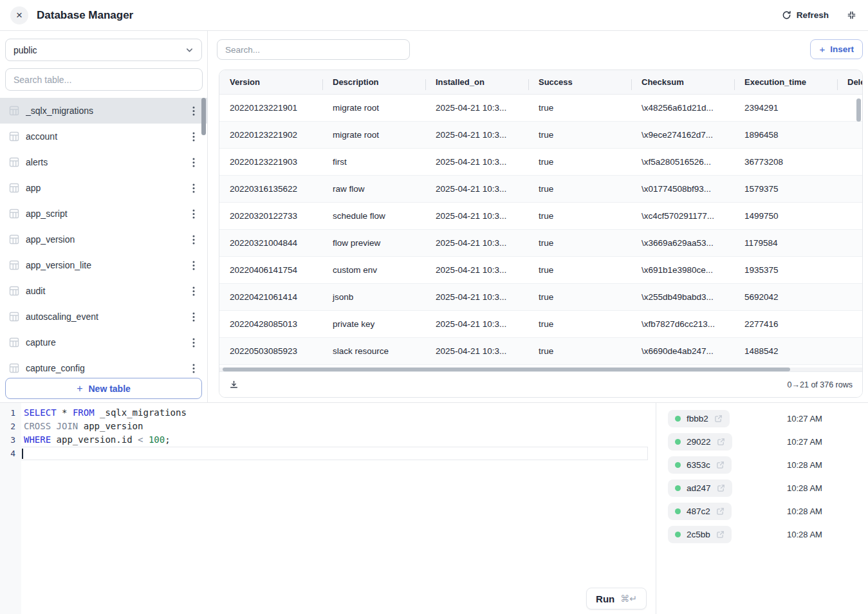 The height and width of the screenshot is (614, 868). Describe the element at coordinates (338, 431) in the screenshot. I see `code-area: SELECT * FROM _sqlx_migrationsCROSS JOIN…` at that location.